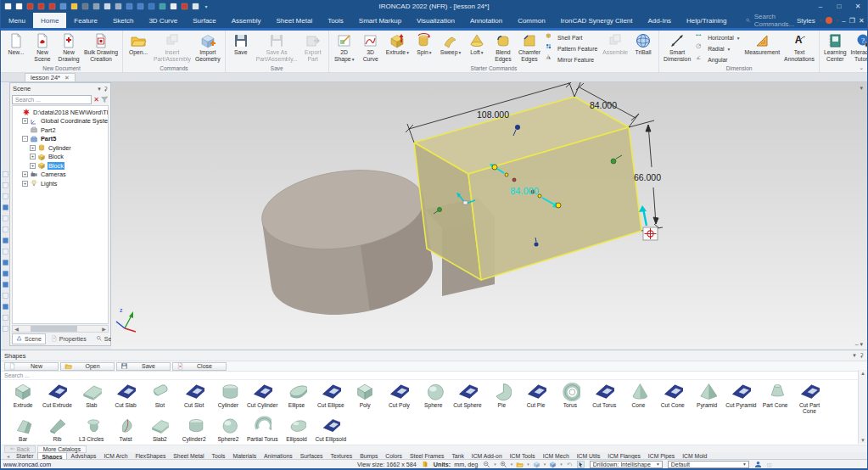 The image size is (868, 470). Describe the element at coordinates (365, 394) in the screenshot. I see `catalog-item-poly: Poly` at that location.